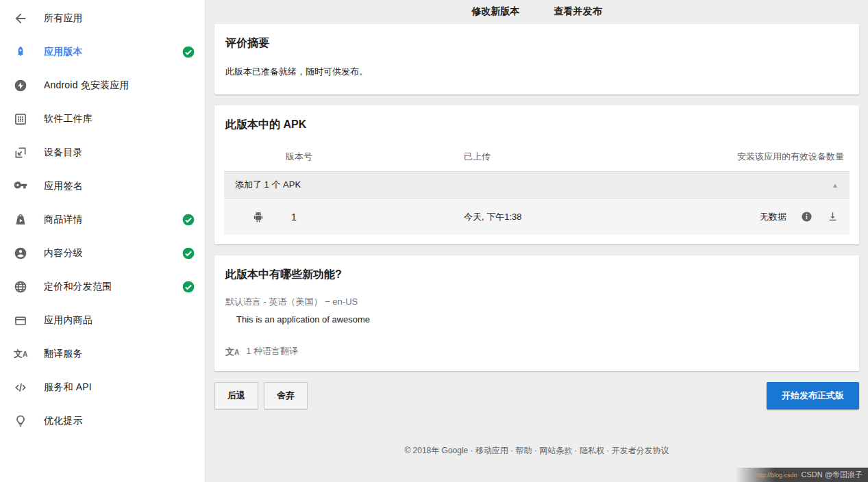 The height and width of the screenshot is (482, 868). I want to click on sidebar-item-label: Android 免安装应用, so click(86, 86).